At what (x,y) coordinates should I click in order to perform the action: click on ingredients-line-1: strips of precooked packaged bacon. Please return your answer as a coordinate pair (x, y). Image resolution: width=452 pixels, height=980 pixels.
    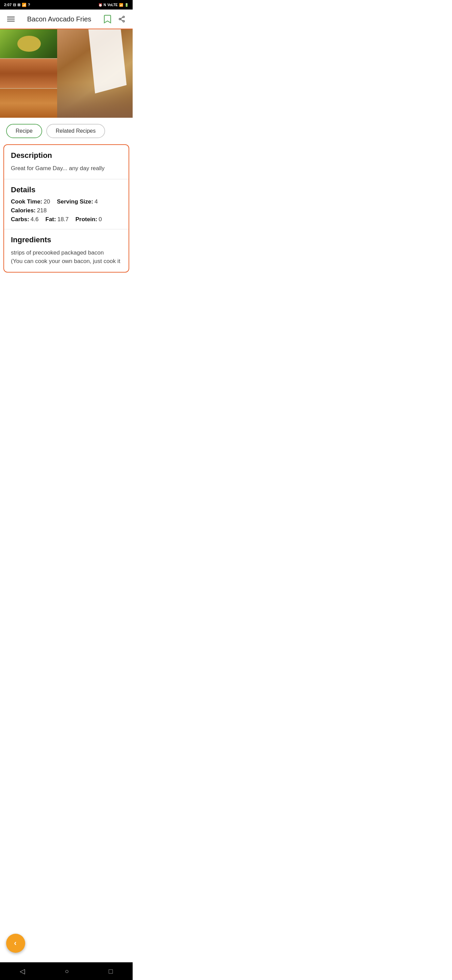
    Looking at the image, I should click on (66, 253).